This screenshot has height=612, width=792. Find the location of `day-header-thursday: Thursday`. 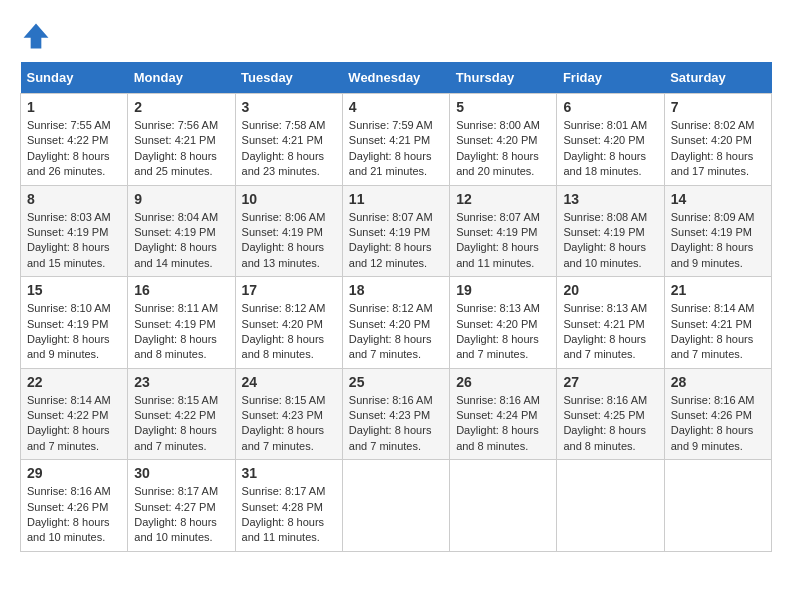

day-header-thursday: Thursday is located at coordinates (504, 78).